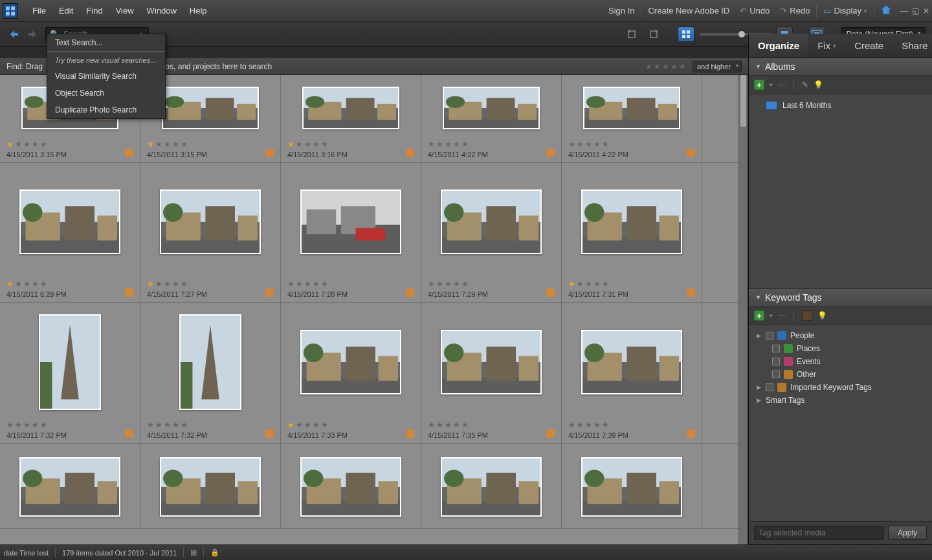  What do you see at coordinates (907, 533) in the screenshot?
I see `apply-button: Apply` at bounding box center [907, 533].